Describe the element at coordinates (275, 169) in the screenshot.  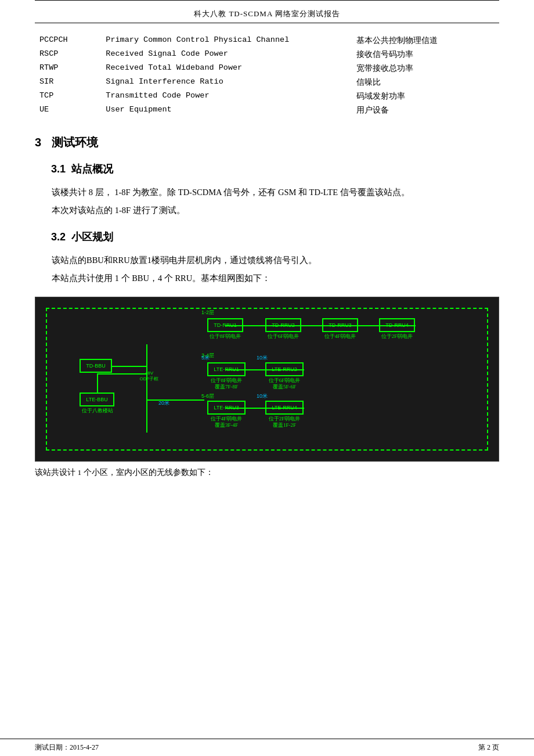
I see `section-31-heading: 3.1 站点概况` at that location.